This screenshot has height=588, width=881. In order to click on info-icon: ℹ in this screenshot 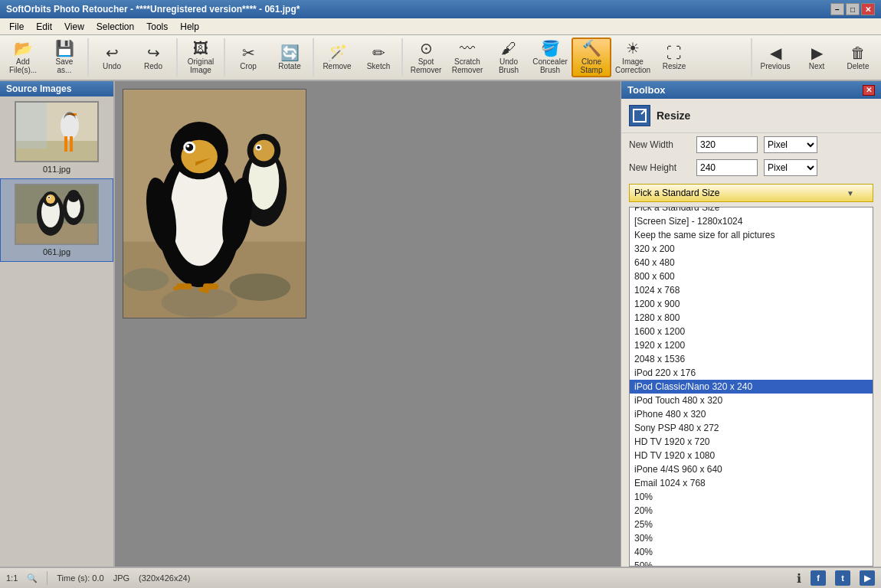, I will do `click(799, 579)`.